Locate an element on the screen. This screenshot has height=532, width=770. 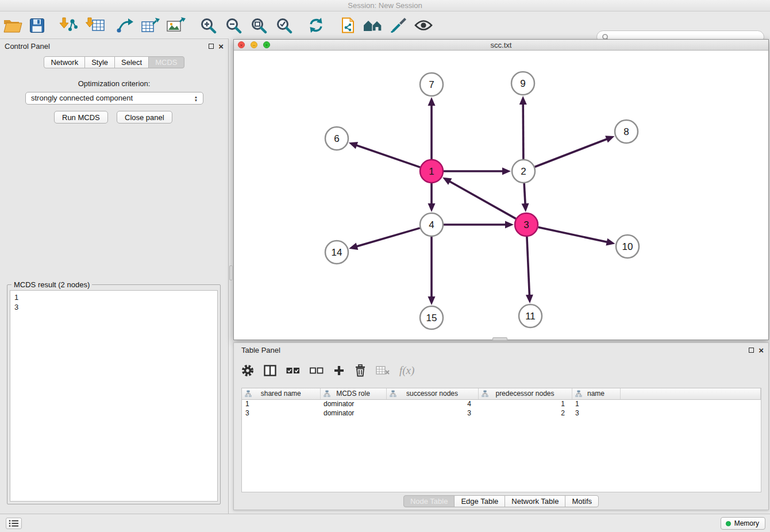
export-image-button is located at coordinates (176, 25).